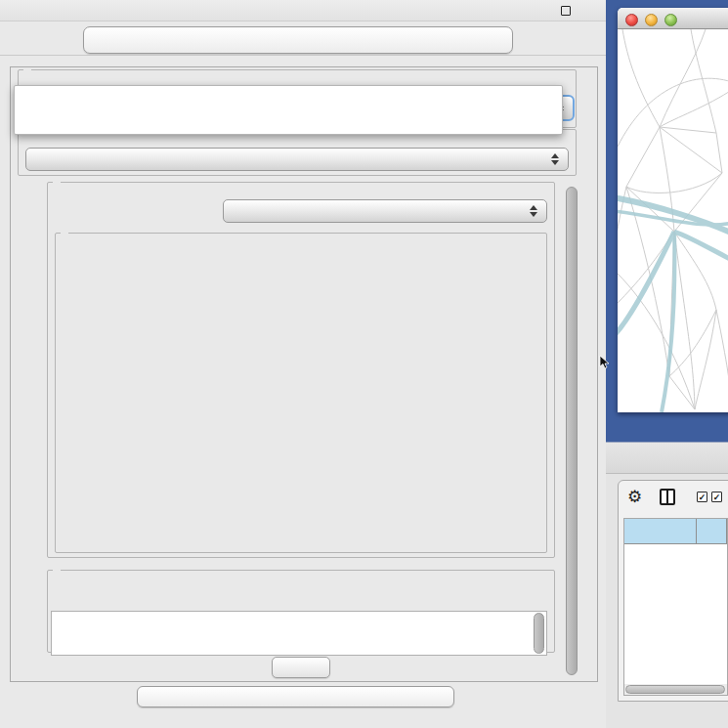 The width and height of the screenshot is (728, 728). What do you see at coordinates (539, 633) in the screenshot?
I see `attributes-list-scrollbar` at bounding box center [539, 633].